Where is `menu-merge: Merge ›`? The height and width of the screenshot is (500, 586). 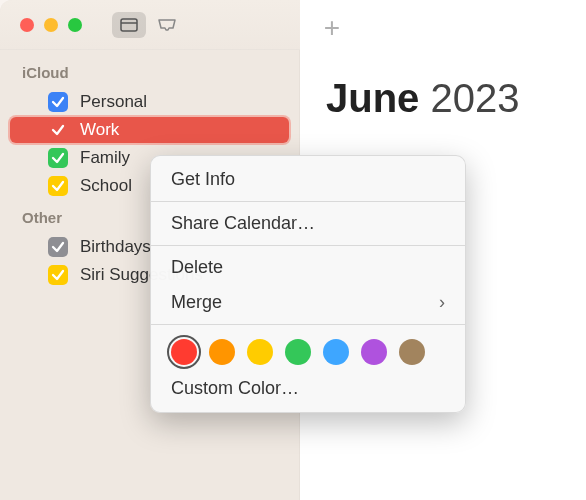
menu-merge: Merge › is located at coordinates (308, 302).